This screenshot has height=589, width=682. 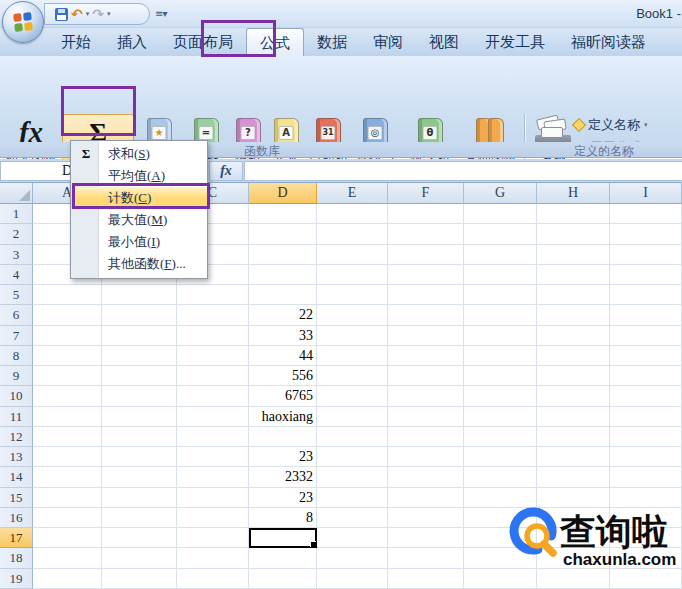 I want to click on cell-H3, so click(x=574, y=255).